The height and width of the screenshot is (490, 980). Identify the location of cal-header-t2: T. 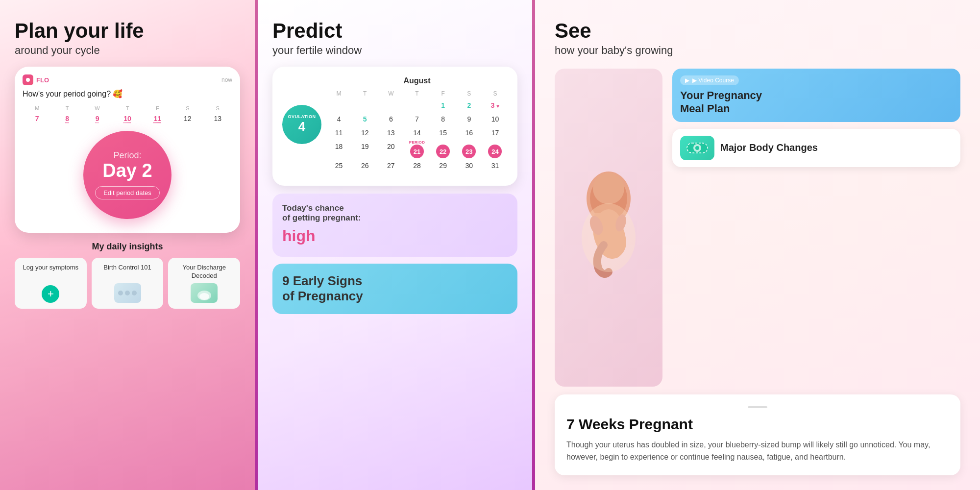
(127, 108).